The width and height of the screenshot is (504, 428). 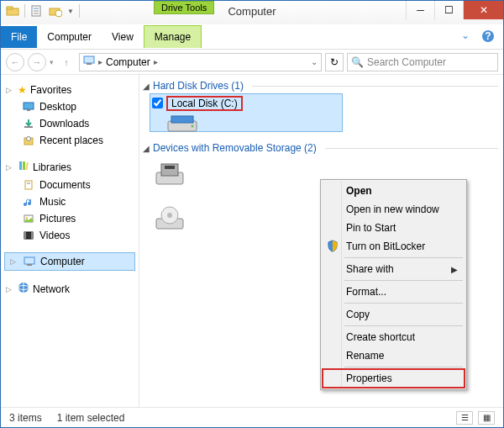 What do you see at coordinates (69, 37) in the screenshot?
I see `tab-computer: Computer` at bounding box center [69, 37].